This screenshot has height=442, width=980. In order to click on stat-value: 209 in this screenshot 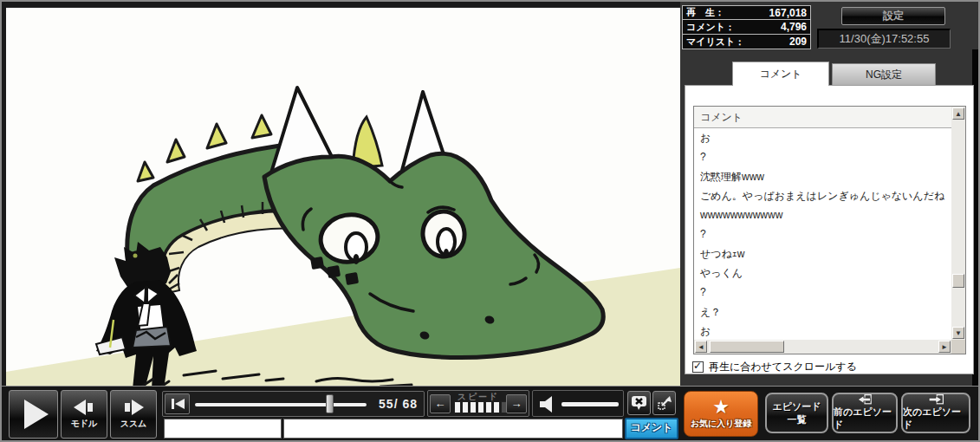, I will do `click(798, 42)`.